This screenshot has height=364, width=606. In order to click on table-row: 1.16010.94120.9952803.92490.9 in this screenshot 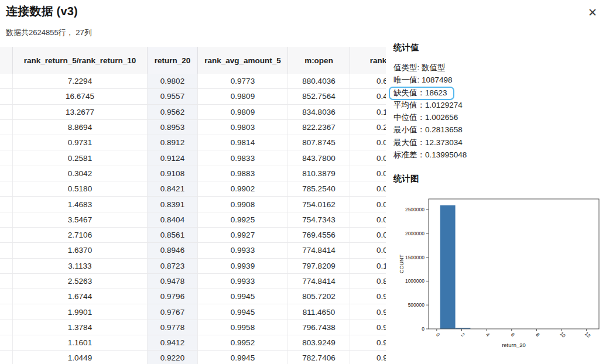, I will do `click(193, 343)`.